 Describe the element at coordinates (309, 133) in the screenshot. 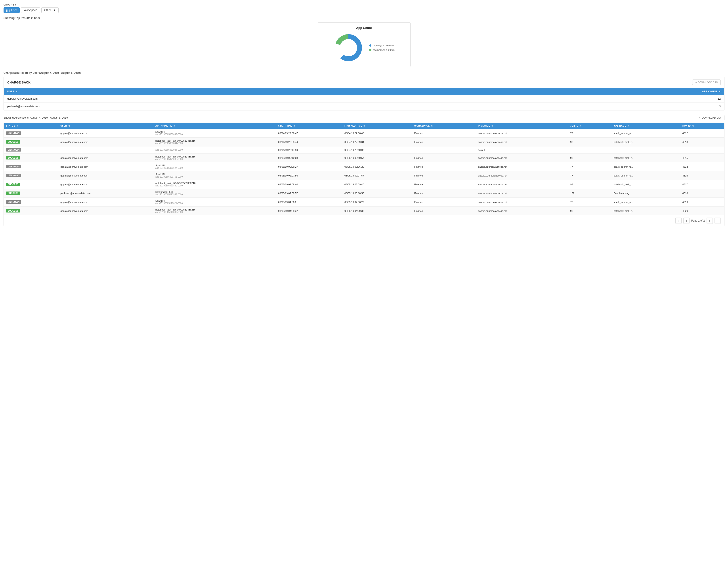

I see `app-starttime-cell: 08/04/19 22:06:47` at that location.